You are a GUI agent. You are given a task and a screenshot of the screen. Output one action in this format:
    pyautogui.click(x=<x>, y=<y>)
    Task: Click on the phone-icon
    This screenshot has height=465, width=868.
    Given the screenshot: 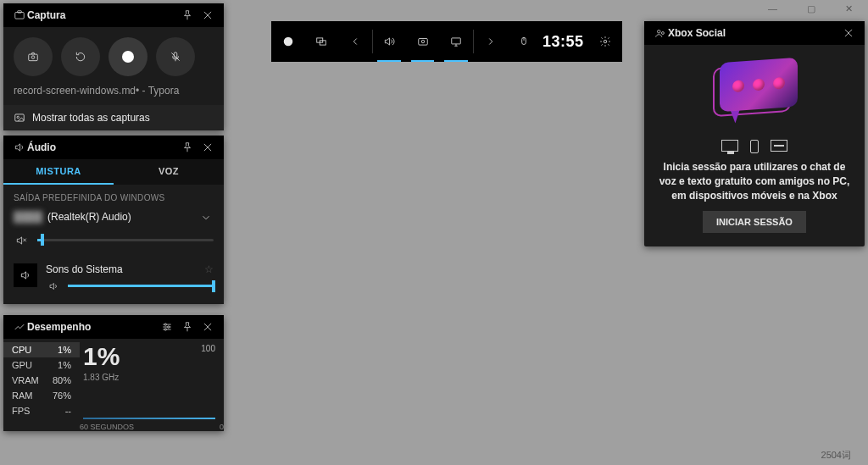 What is the action you would take?
    pyautogui.click(x=754, y=147)
    